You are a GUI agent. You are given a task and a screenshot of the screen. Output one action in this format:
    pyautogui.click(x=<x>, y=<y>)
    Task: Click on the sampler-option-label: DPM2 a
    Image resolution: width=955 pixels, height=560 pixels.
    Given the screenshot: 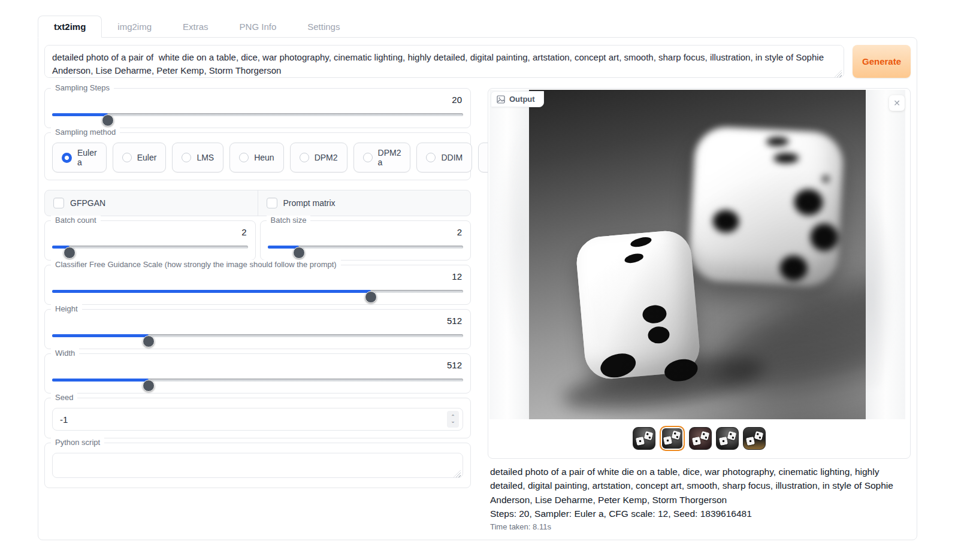 What is the action you would take?
    pyautogui.click(x=389, y=158)
    